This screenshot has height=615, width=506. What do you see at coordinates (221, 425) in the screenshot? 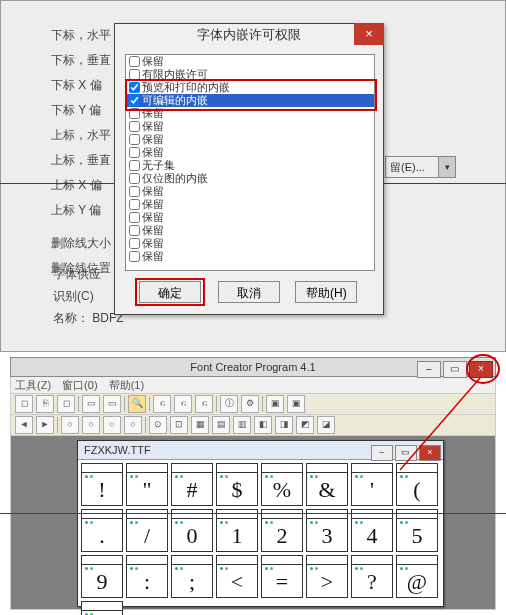
I see `toolbar-btn: ▤` at bounding box center [221, 425].